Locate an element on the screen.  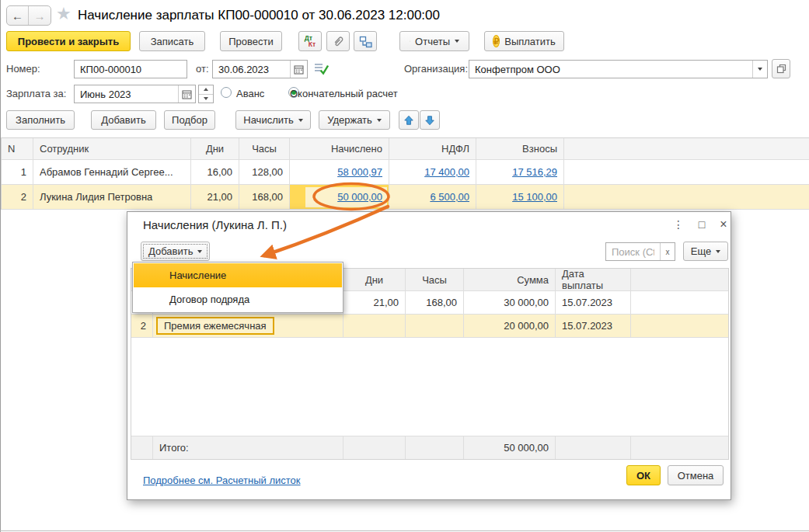
fill-button: Заполнить is located at coordinates (40, 120).